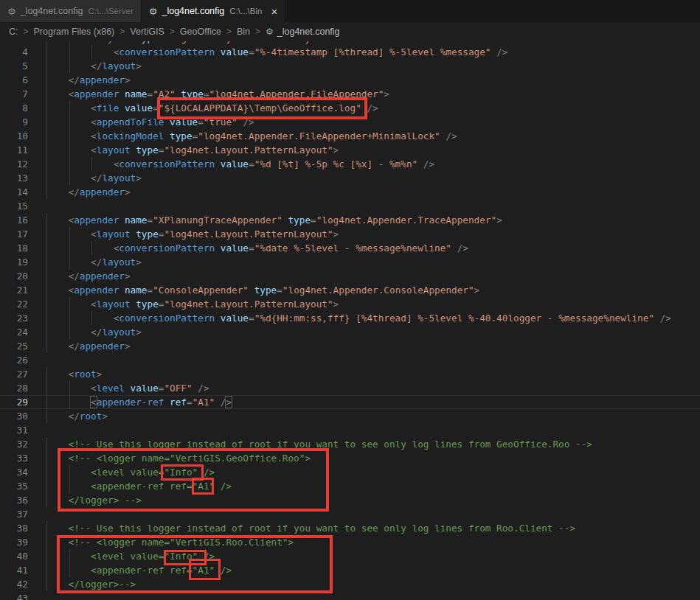  What do you see at coordinates (350, 584) in the screenshot?
I see `code-line-42: 42 </logger>-->` at bounding box center [350, 584].